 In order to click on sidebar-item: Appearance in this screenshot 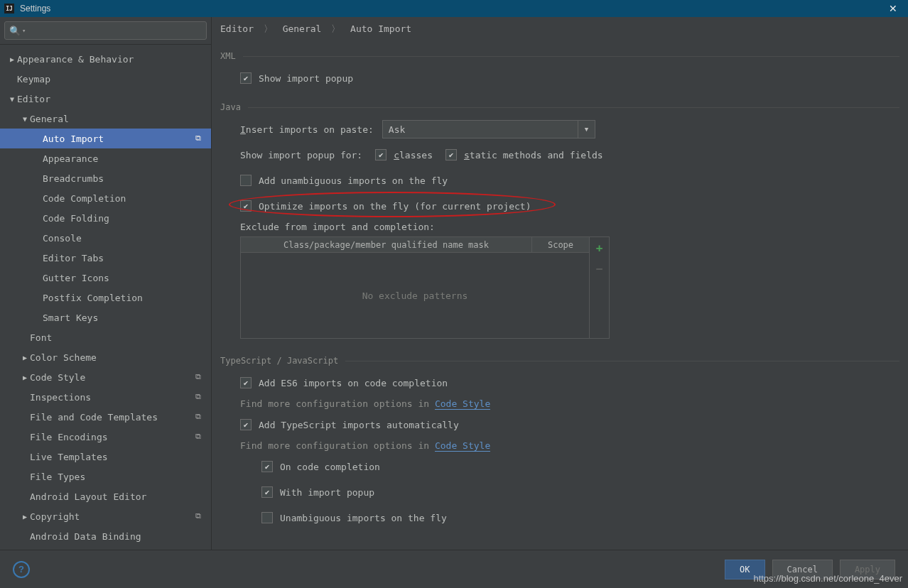, I will do `click(105, 158)`.